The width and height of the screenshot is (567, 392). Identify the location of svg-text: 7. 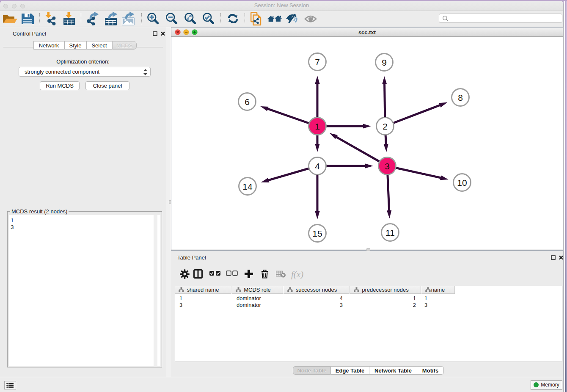
(317, 62).